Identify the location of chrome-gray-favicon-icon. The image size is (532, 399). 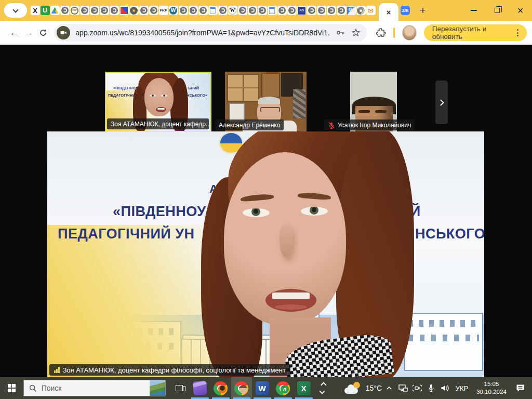
(361, 10).